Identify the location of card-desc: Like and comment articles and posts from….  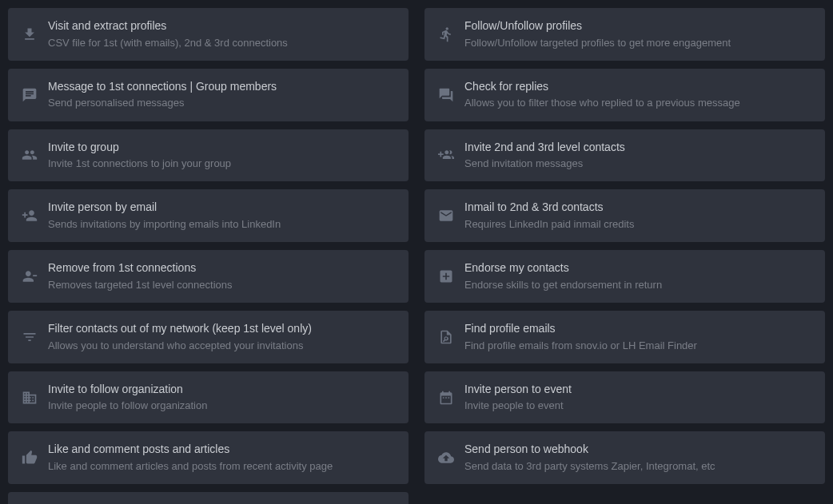
(222, 466).